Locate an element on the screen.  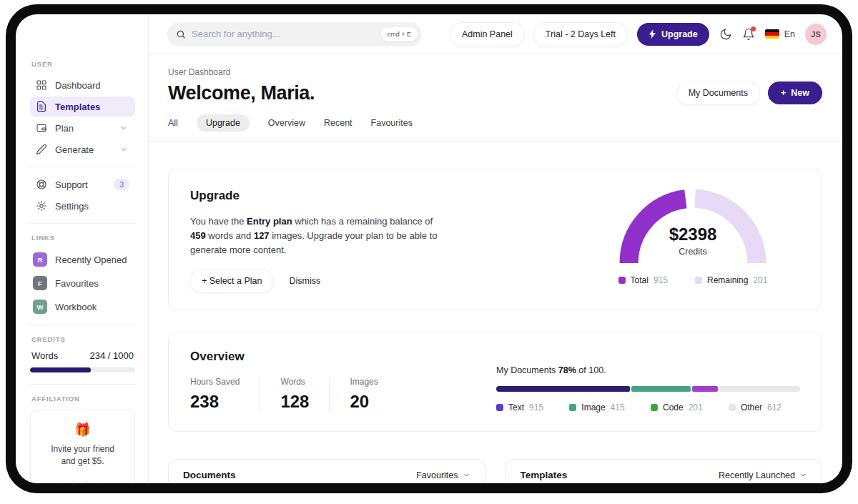
search-shortcut-chip: cmd + E is located at coordinates (399, 34).